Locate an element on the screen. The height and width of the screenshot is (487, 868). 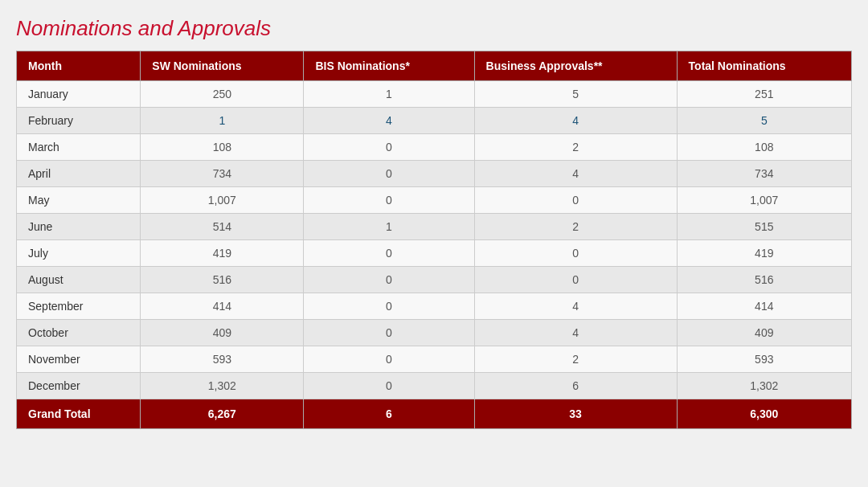
footer-sw: 6,267 is located at coordinates (222, 415).